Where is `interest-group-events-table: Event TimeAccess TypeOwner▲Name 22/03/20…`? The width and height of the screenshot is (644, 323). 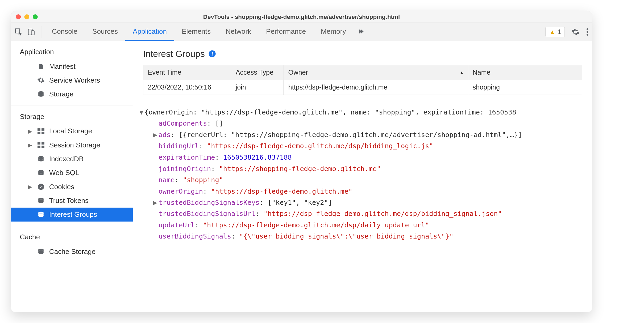
interest-group-events-table: Event TimeAccess TypeOwner▲Name 22/03/20… is located at coordinates (363, 80).